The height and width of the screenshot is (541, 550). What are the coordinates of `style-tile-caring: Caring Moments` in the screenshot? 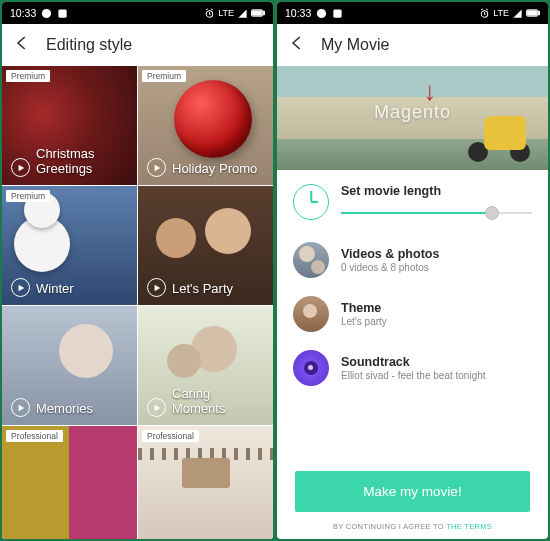 It's located at (206, 366).